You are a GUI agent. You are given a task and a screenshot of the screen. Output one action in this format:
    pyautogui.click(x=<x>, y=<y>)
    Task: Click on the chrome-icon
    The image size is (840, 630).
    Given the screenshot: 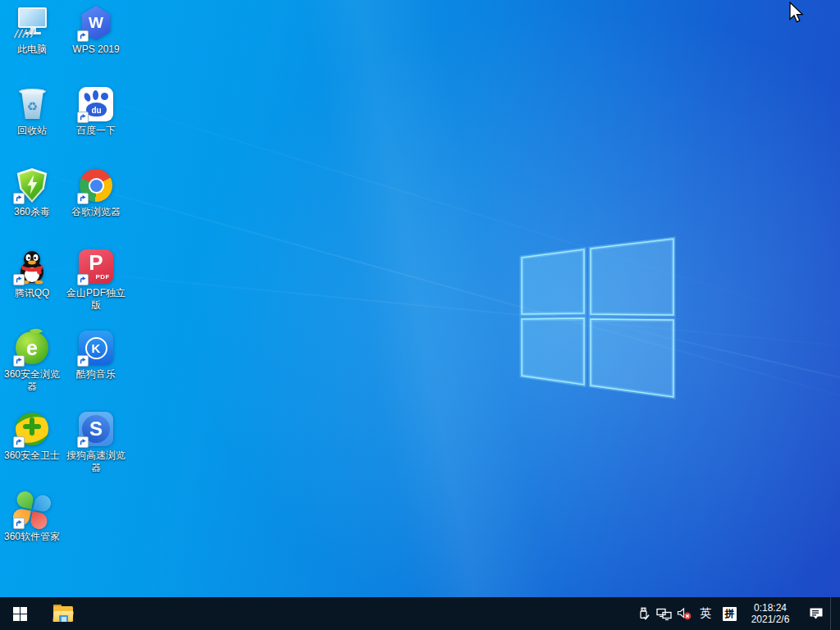 What is the action you would take?
    pyautogui.click(x=96, y=185)
    